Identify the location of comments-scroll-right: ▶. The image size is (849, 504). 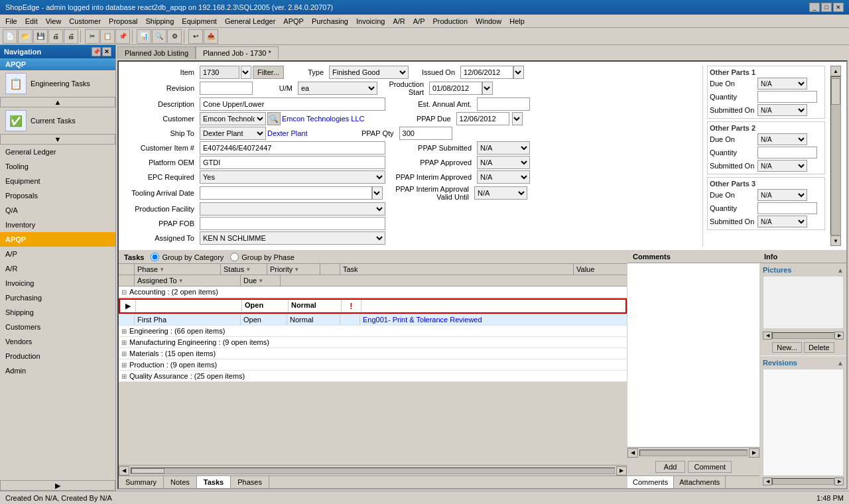
(754, 453).